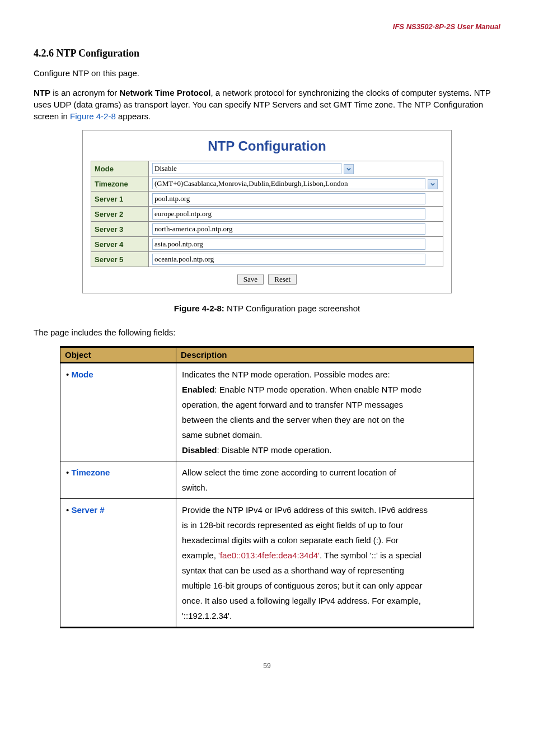  I want to click on reset-button: Reset, so click(282, 279).